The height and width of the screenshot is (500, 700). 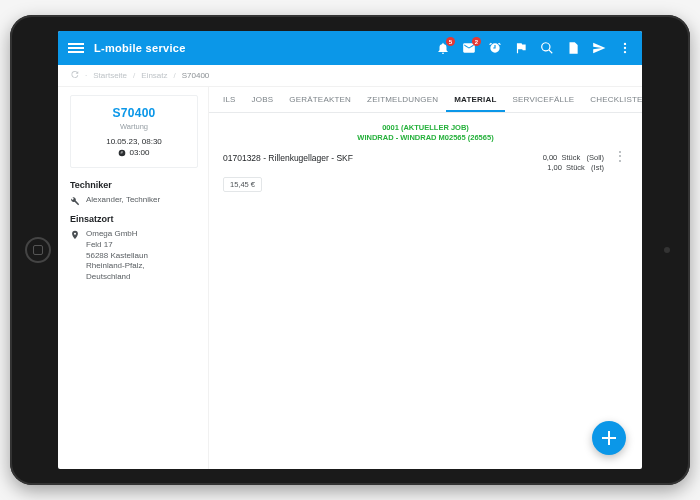 What do you see at coordinates (402, 104) in the screenshot?
I see `tab-zeitmeldungen: ZEITMELDUNGEN` at bounding box center [402, 104].